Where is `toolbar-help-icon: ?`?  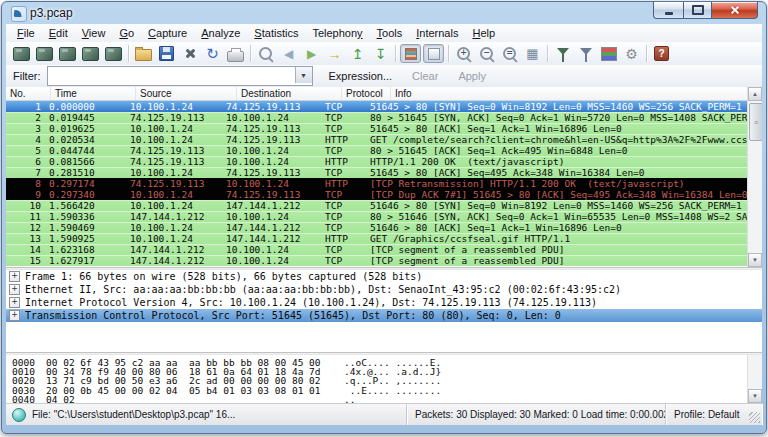 toolbar-help-icon: ? is located at coordinates (662, 54).